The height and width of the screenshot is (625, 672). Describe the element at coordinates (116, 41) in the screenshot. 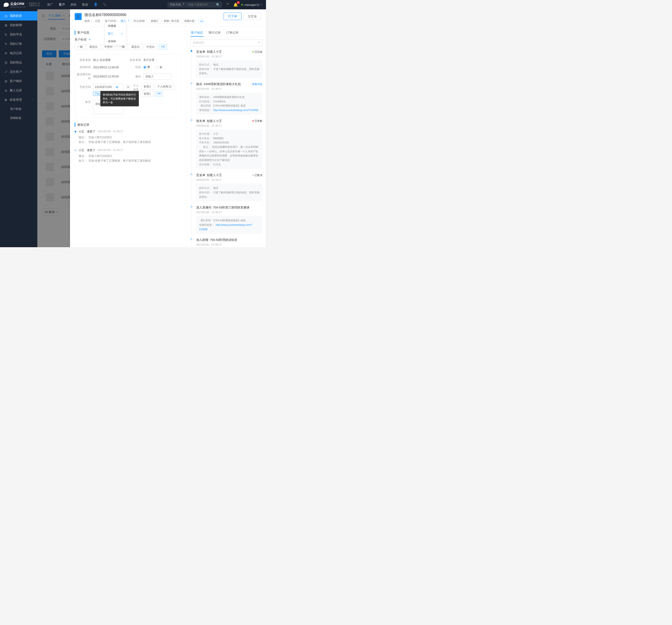

I see `dd-option: 俱保咏` at that location.